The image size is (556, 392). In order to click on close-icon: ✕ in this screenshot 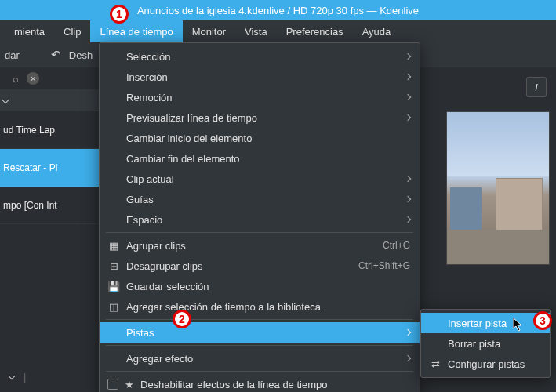, I will do `click(33, 78)`.